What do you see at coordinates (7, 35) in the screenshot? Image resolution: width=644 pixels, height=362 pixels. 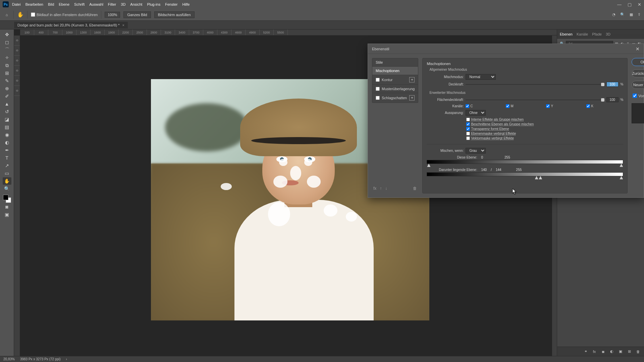 I see `move-tool: ✥` at bounding box center [7, 35].